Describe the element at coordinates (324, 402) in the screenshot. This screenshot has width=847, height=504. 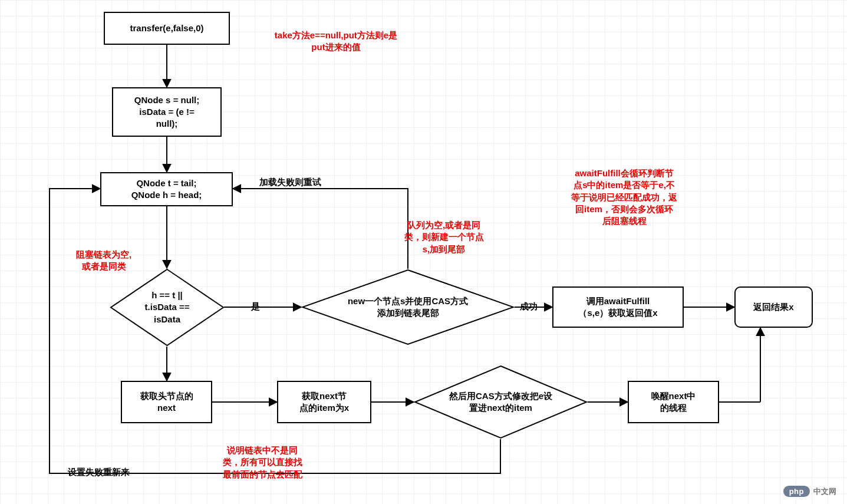
I see `node-get-next-item: 获取next节 点的item为x` at that location.